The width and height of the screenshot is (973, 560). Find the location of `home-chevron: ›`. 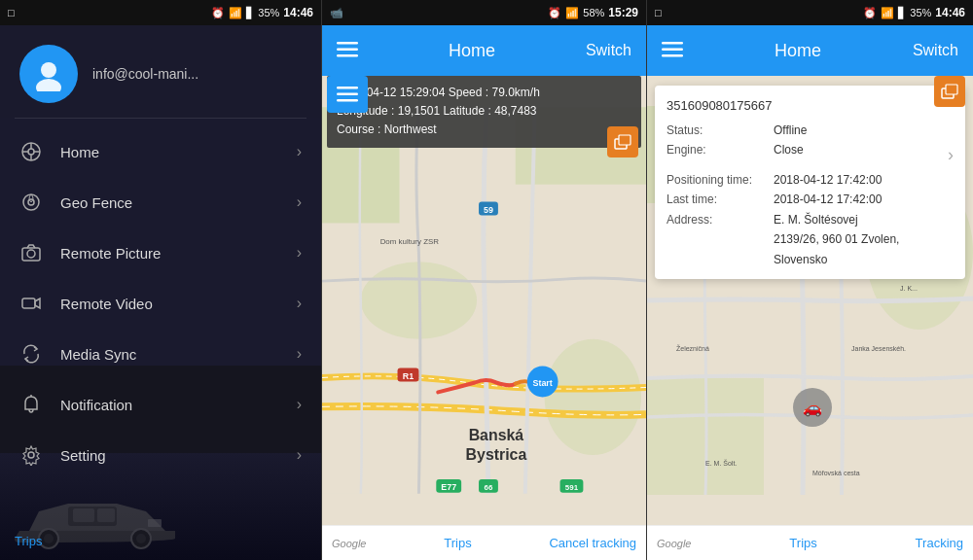

home-chevron: › is located at coordinates (300, 152).